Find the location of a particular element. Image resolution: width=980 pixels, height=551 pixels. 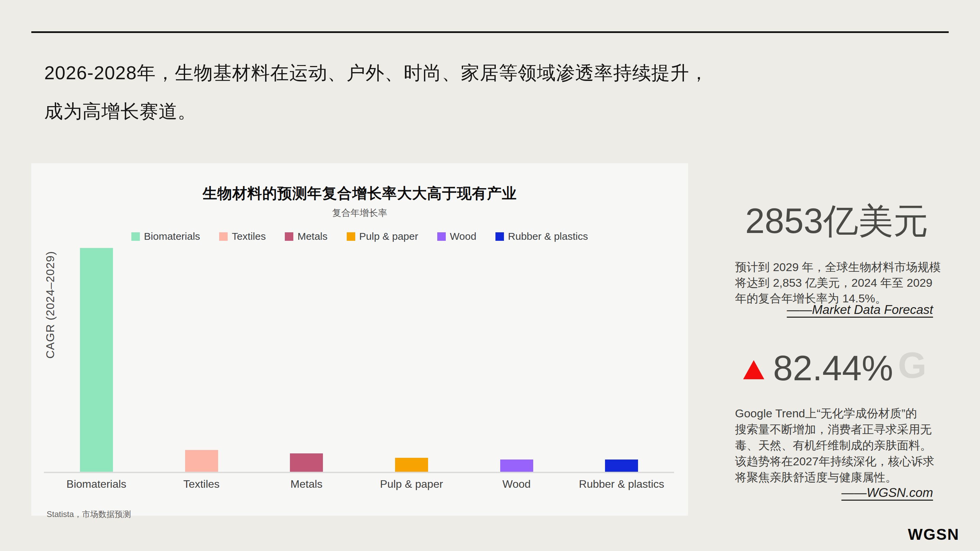

chart-source-note: Statista，市场数据预测 is located at coordinates (89, 514).